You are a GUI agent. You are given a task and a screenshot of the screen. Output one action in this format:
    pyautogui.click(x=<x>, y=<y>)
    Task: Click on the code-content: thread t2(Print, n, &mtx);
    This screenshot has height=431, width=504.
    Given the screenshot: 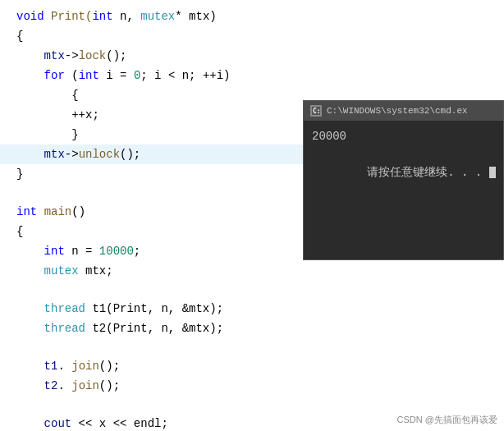 What is the action you would take?
    pyautogui.click(x=112, y=328)
    